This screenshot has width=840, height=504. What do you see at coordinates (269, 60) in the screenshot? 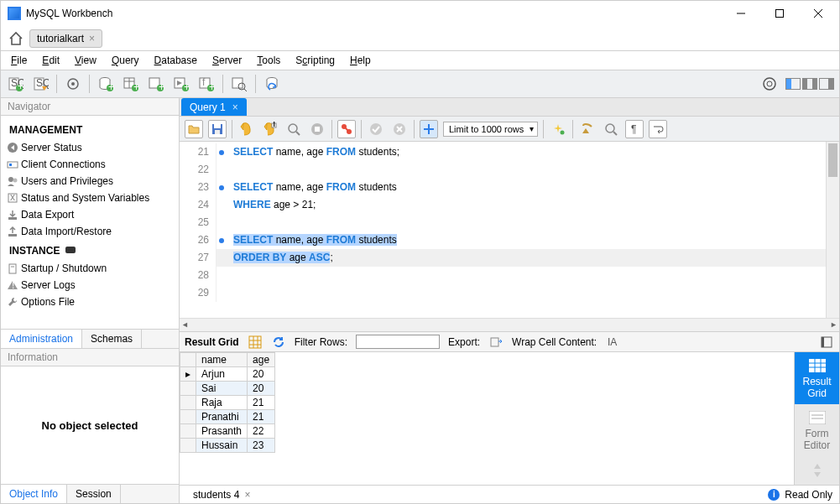
I see `menu-tools: Tools` at bounding box center [269, 60].